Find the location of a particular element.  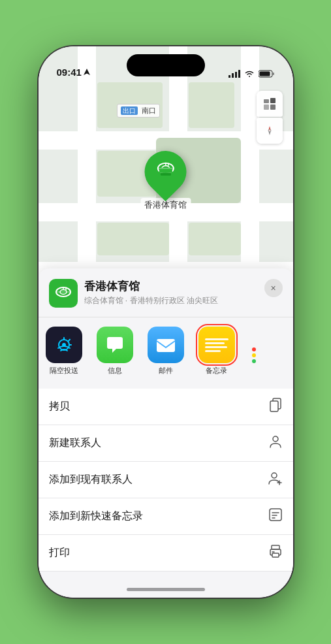

map-block5 is located at coordinates (133, 239).